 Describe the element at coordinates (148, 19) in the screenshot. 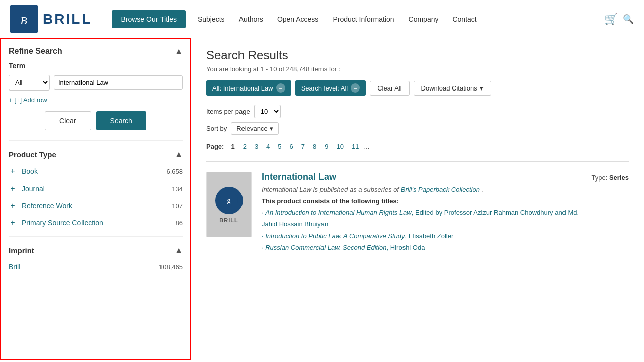

I see `nav-browse-titles: Browse Our Titles` at that location.